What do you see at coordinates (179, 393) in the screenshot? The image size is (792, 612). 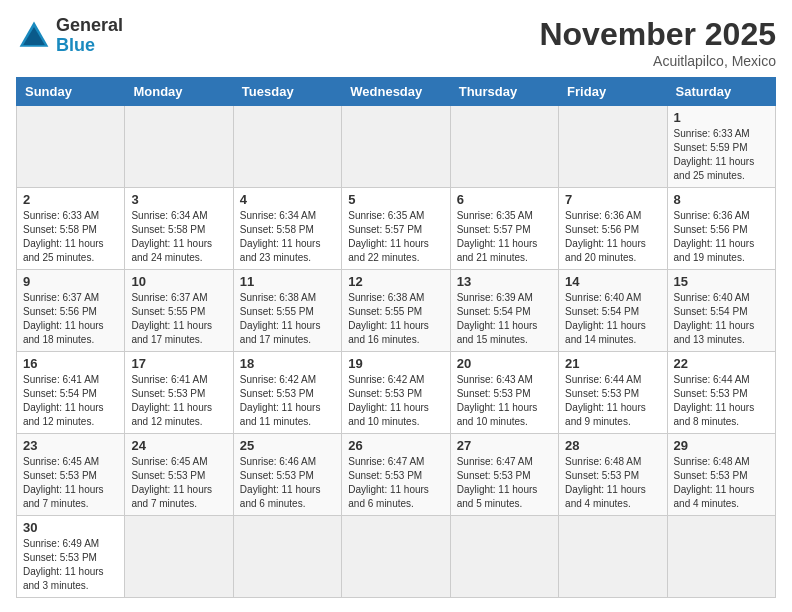 I see `calendar-cell: 17Sunrise: 6:41 AMSunset: 5:53 PMDayligh…` at bounding box center [179, 393].